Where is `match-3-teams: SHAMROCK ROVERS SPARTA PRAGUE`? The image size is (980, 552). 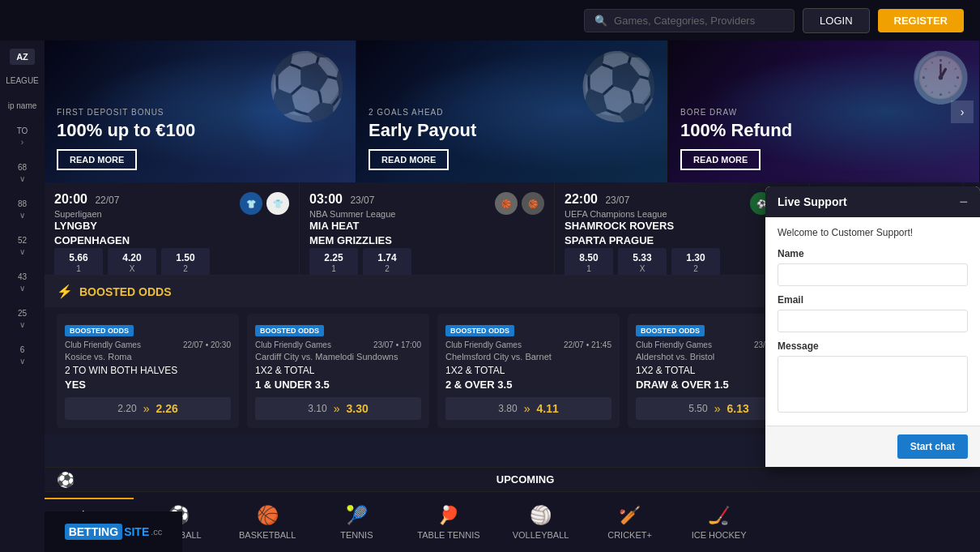
match-3-teams: SHAMROCK ROVERS SPARTA PRAGUE is located at coordinates (682, 233).